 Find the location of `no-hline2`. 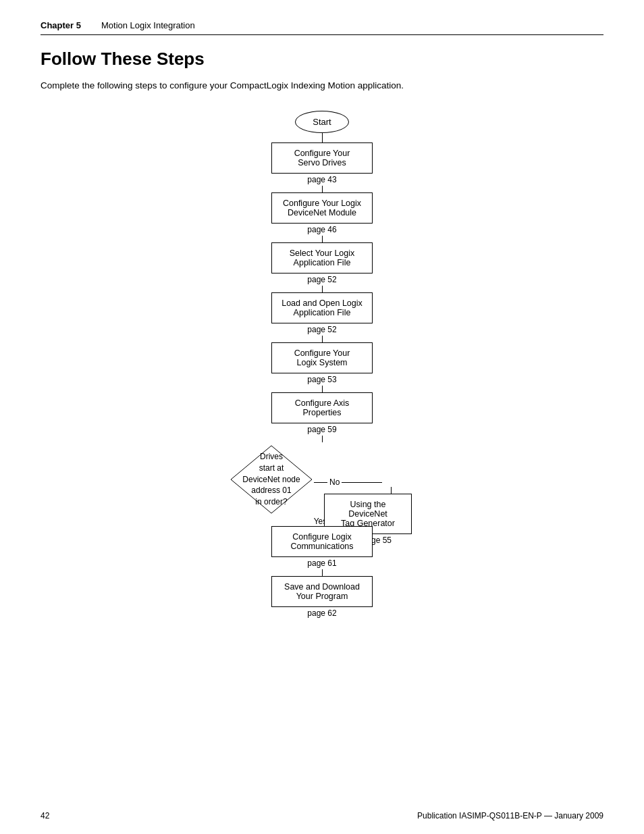

no-hline2 is located at coordinates (362, 482).